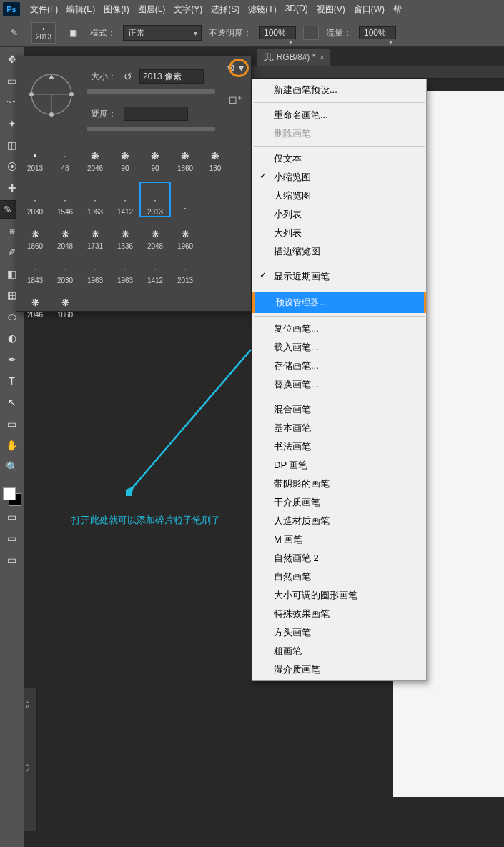 This screenshot has height=847, width=504. What do you see at coordinates (377, 33) in the screenshot?
I see `flow-input: 100%` at bounding box center [377, 33].